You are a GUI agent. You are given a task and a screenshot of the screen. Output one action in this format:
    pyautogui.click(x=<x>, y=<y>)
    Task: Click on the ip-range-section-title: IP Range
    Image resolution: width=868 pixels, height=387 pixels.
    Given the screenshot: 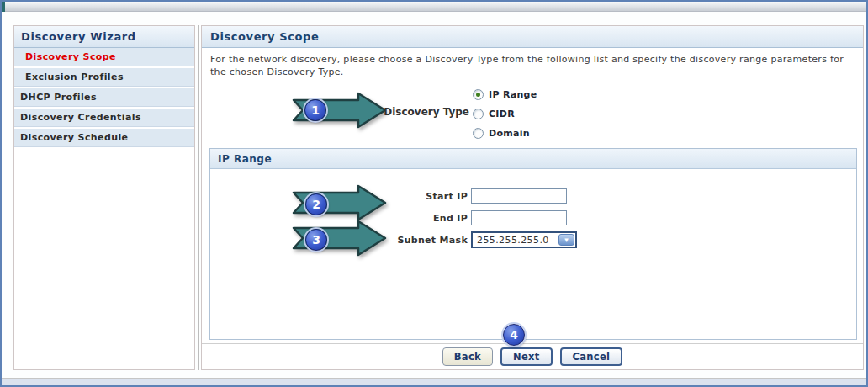 What is the action you would take?
    pyautogui.click(x=533, y=159)
    